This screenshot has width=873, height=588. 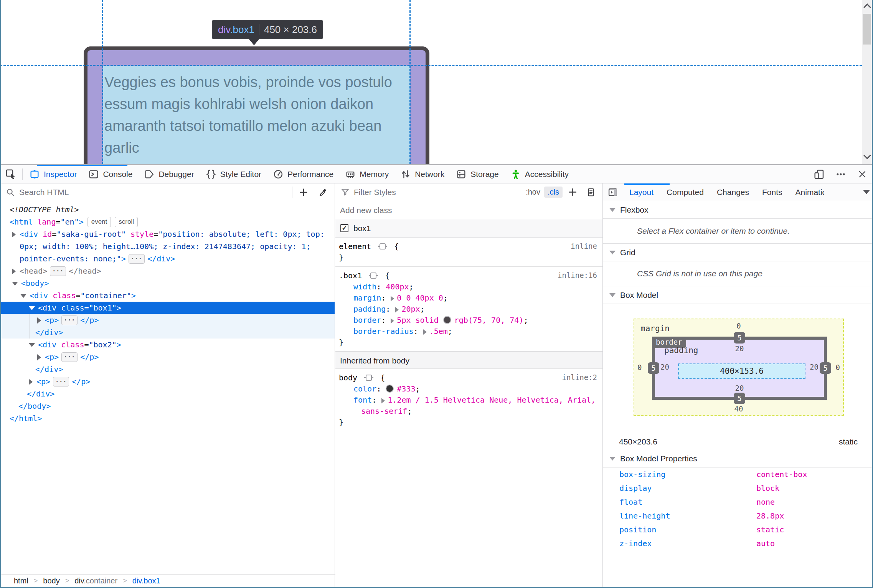 What do you see at coordinates (739, 368) in the screenshot?
I see `box-model-border-region: border padding 20 20 20 20 400×153.6` at bounding box center [739, 368].